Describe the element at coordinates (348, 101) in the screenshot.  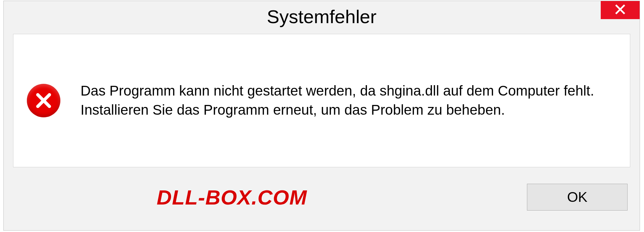
I see `error-message: Das Programm kann nicht gestartet werden…` at that location.